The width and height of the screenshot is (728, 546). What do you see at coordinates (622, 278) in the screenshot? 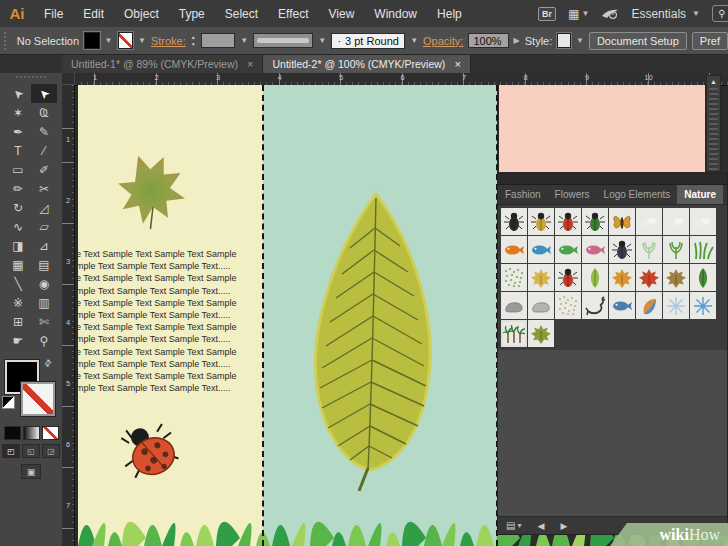
I see `symbol-orange-maple-leaf` at bounding box center [622, 278].